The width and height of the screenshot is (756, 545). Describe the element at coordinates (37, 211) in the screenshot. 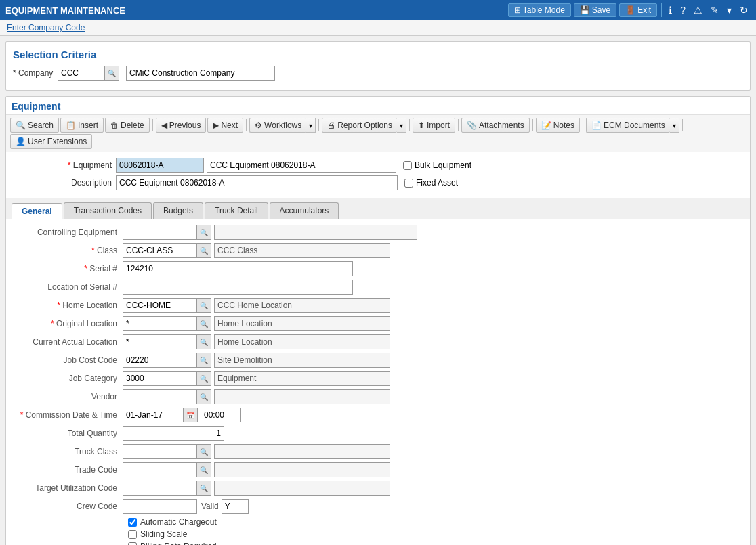

I see `tab-general: General` at that location.